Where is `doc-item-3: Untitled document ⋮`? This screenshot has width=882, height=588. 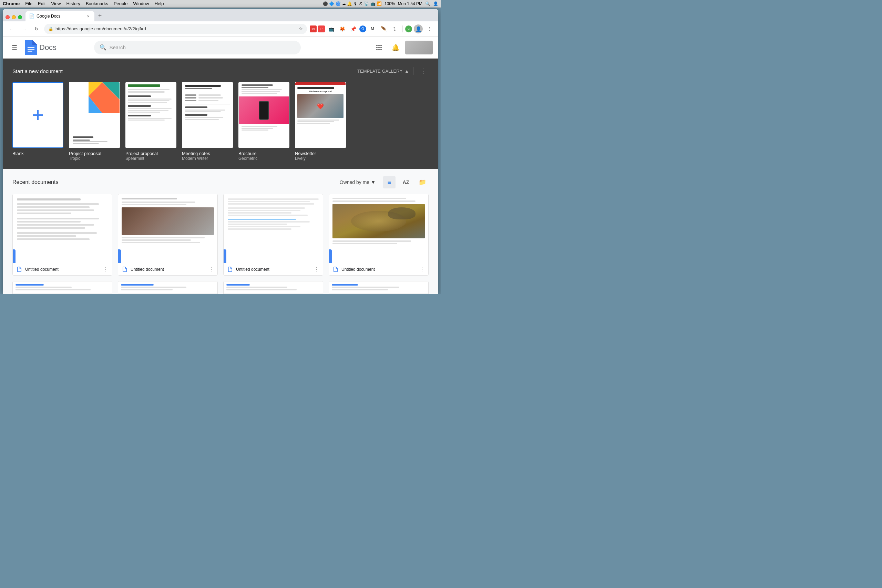
doc-item-3: Untitled document ⋮ is located at coordinates (273, 235).